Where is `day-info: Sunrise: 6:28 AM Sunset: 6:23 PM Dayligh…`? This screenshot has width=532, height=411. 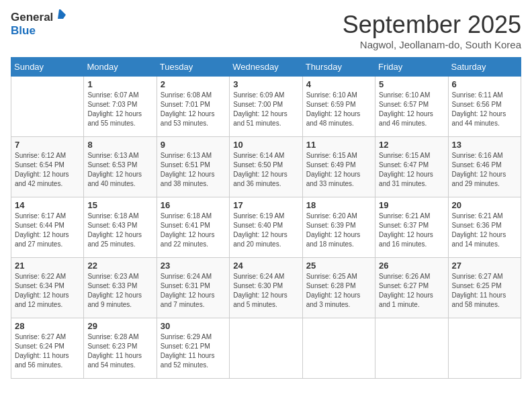
day-info: Sunrise: 6:28 AM Sunset: 6:23 PM Dayligh… is located at coordinates (120, 351).